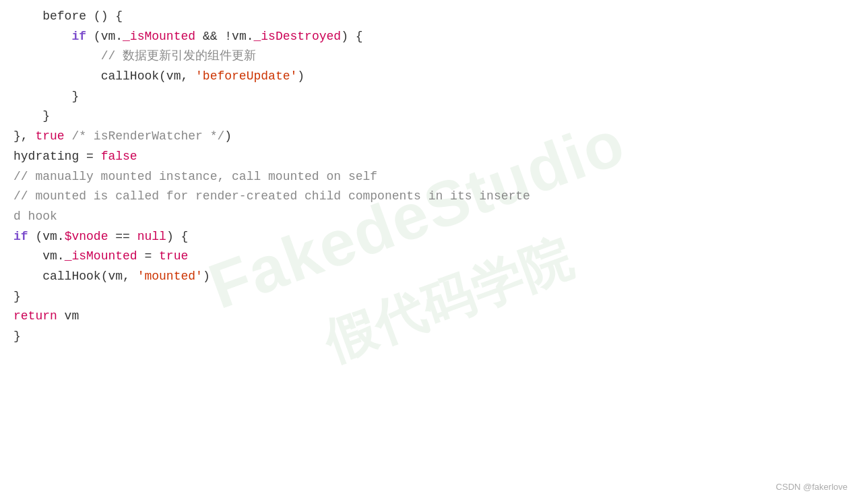 The width and height of the screenshot is (861, 504). I want to click on code-line: if (vm.$vnode == null) {, so click(430, 237).